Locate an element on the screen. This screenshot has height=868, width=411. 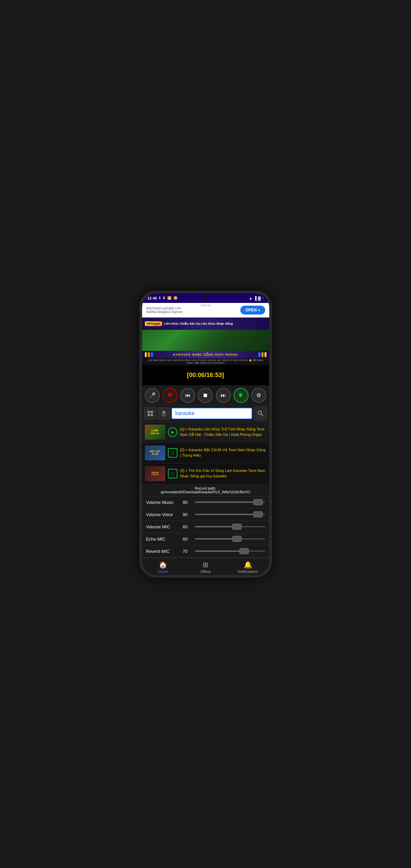
video-time: [00:06/16:53] is located at coordinates (205, 375).